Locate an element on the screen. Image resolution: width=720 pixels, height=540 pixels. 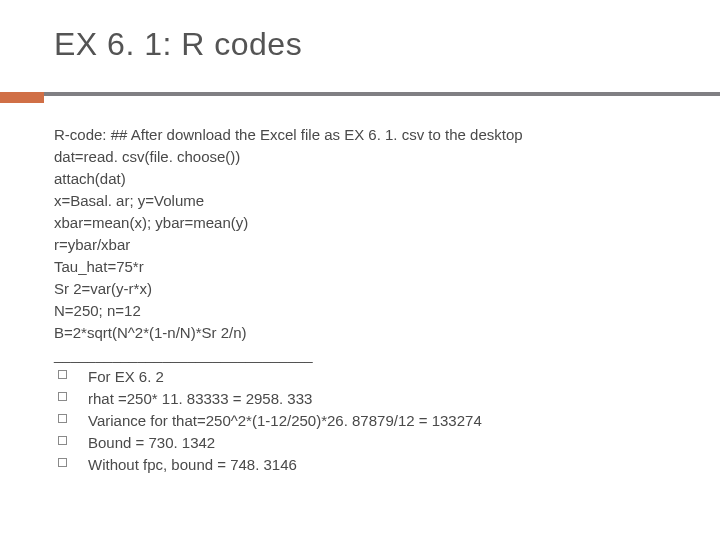
list-item: For EX 6. 2 is located at coordinates (384, 377).